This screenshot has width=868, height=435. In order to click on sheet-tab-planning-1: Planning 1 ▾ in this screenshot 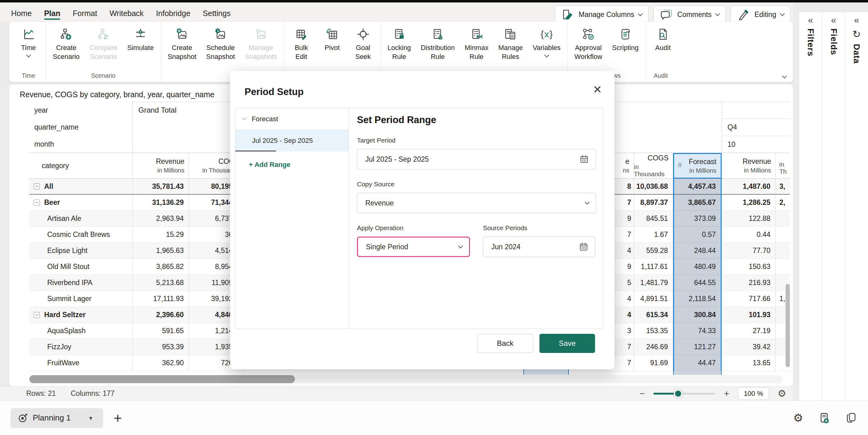, I will do `click(57, 418)`.